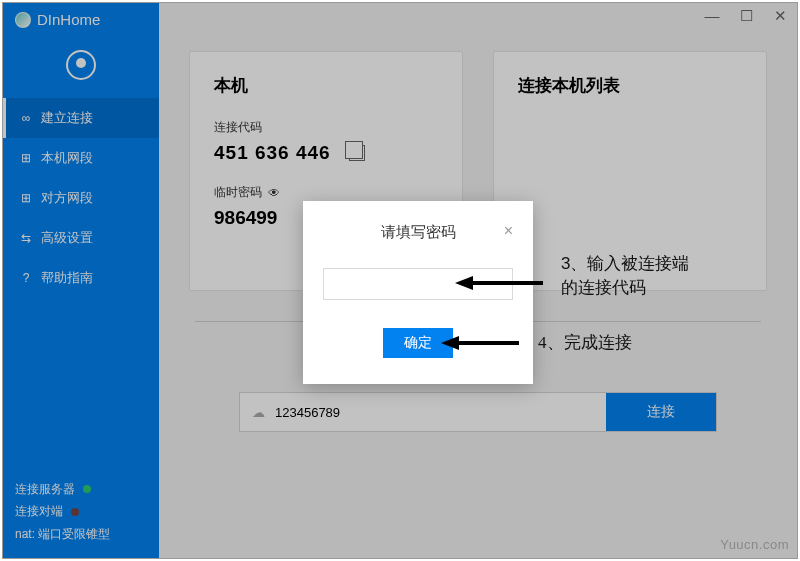  What do you see at coordinates (508, 231) in the screenshot?
I see `modal-close-icon: ×` at bounding box center [508, 231].